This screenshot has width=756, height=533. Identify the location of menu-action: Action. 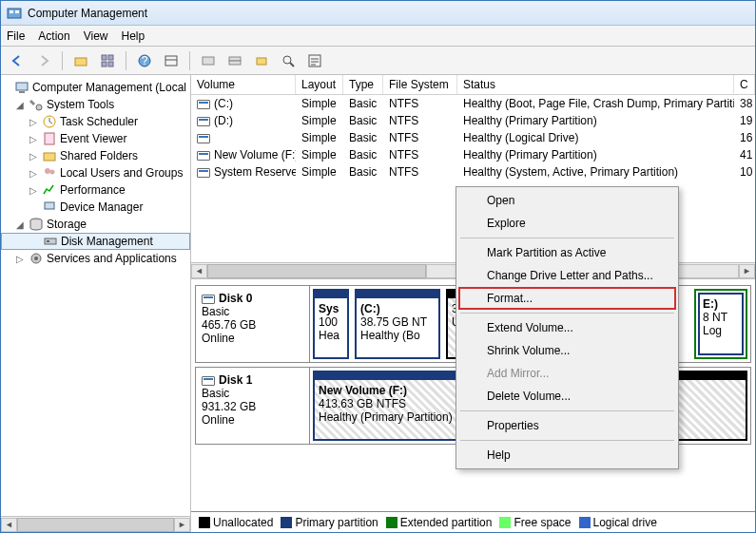
(53, 36).